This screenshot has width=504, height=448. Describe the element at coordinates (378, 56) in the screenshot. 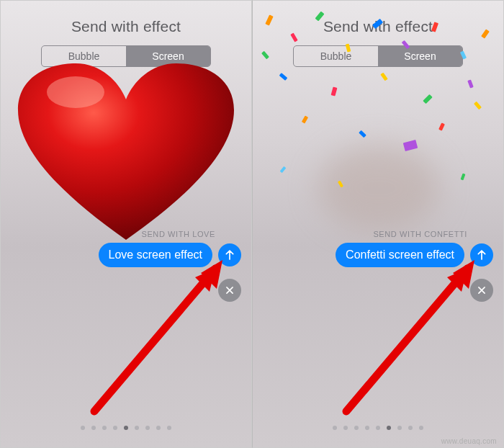

I see `effect-tabs: Bubble Screen` at that location.